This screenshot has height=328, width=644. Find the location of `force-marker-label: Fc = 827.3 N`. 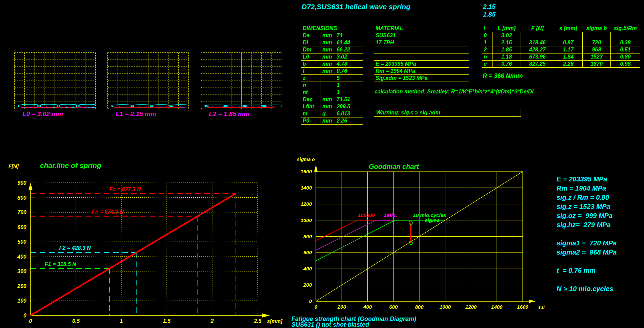

force-marker-label: Fc = 827.3 N is located at coordinates (125, 190).